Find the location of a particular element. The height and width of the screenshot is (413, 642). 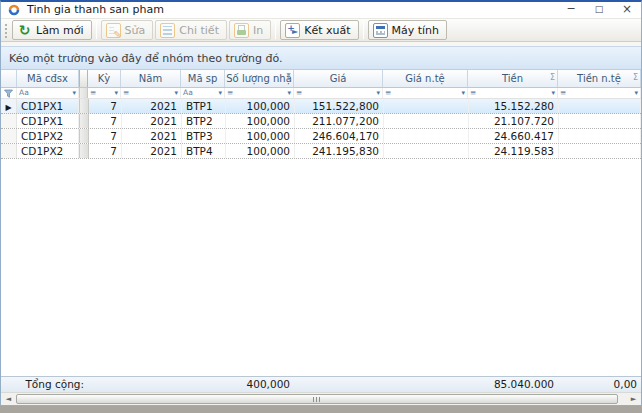

cell-ma-sp: BTP3 is located at coordinates (204, 136).